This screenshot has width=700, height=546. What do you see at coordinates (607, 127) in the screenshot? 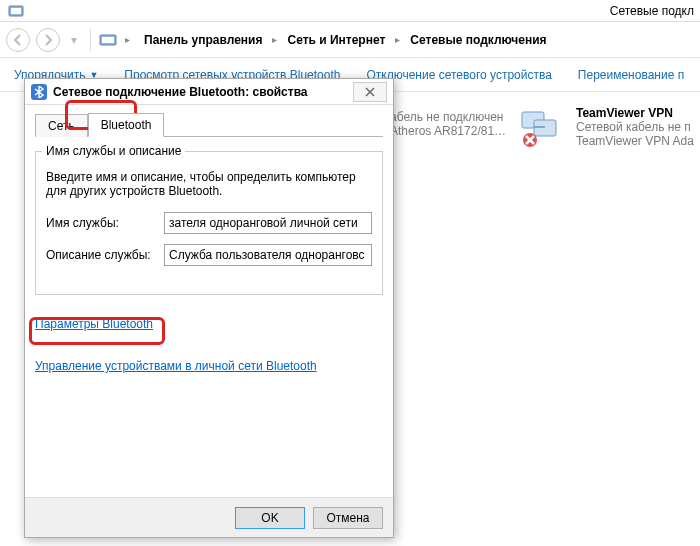
I see `connection-item-teamviewer: TeamViewer VPN Сетевой кабель не п TeamV…` at bounding box center [607, 127].